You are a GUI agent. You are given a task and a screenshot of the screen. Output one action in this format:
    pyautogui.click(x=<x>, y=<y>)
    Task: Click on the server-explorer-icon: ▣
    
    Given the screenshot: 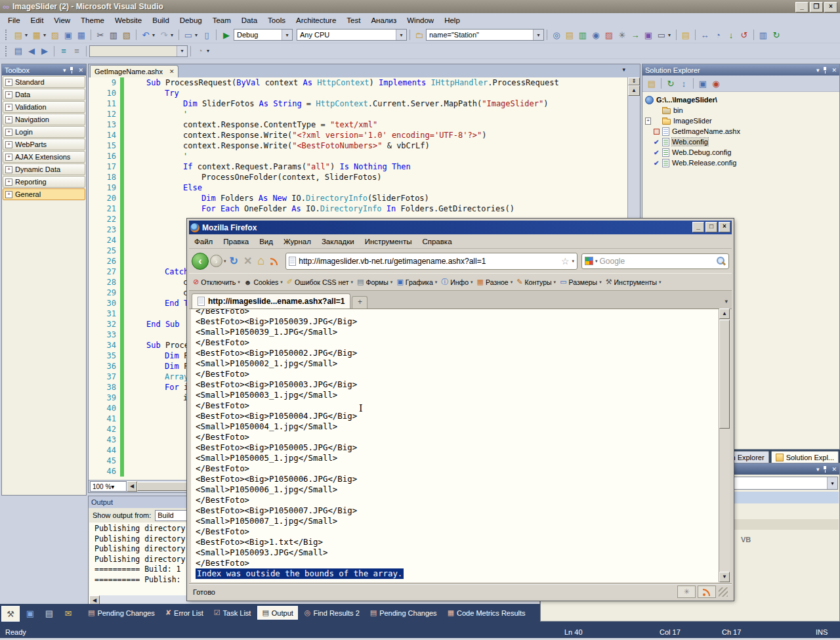 What is the action you would take?
    pyautogui.click(x=30, y=613)
    